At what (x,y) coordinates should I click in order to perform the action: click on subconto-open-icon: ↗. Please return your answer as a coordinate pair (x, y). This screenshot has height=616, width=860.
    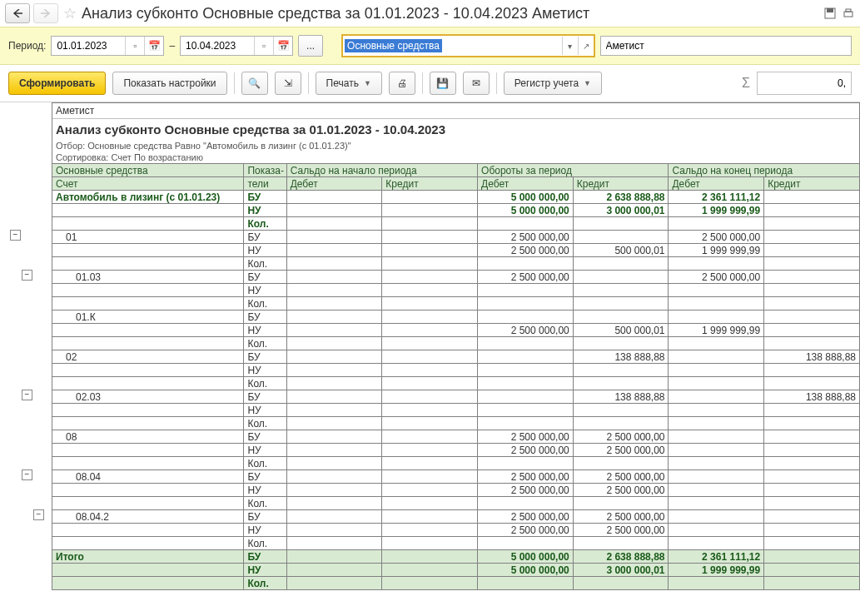
    Looking at the image, I should click on (586, 46).